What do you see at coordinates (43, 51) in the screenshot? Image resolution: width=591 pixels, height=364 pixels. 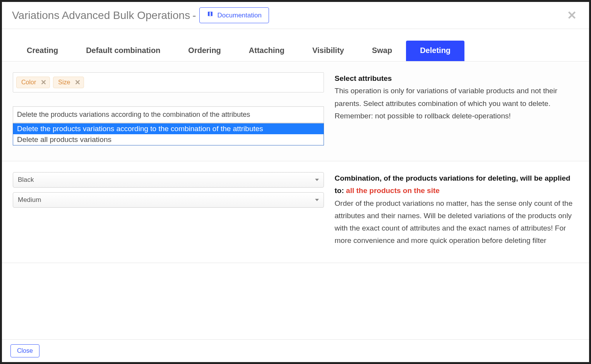 I see `tab-creating: Creating` at bounding box center [43, 51].